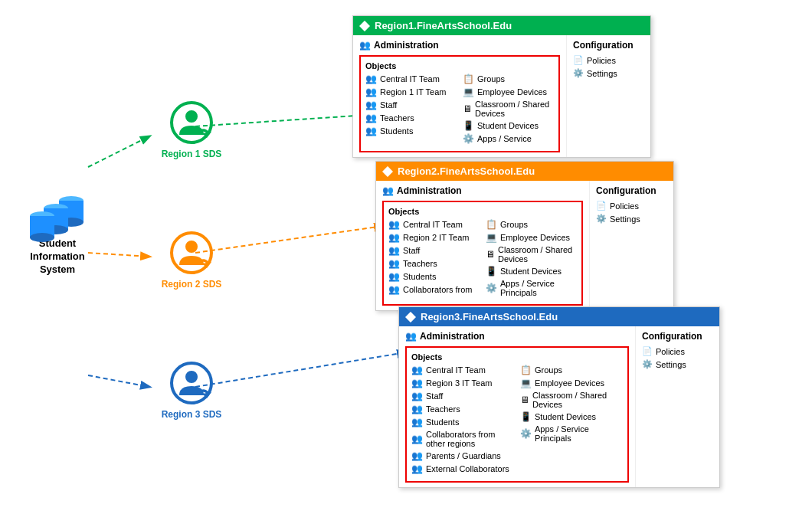 This screenshot has height=514, width=812. I want to click on region2-obj-groups: 📋Groups, so click(532, 224).